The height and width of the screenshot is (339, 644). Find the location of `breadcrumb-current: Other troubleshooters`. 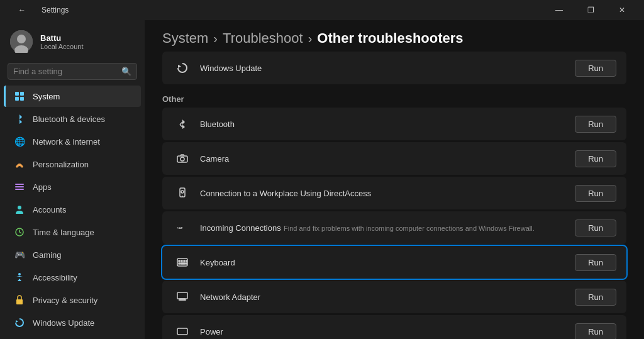

breadcrumb-current: Other troubleshooters is located at coordinates (390, 38).